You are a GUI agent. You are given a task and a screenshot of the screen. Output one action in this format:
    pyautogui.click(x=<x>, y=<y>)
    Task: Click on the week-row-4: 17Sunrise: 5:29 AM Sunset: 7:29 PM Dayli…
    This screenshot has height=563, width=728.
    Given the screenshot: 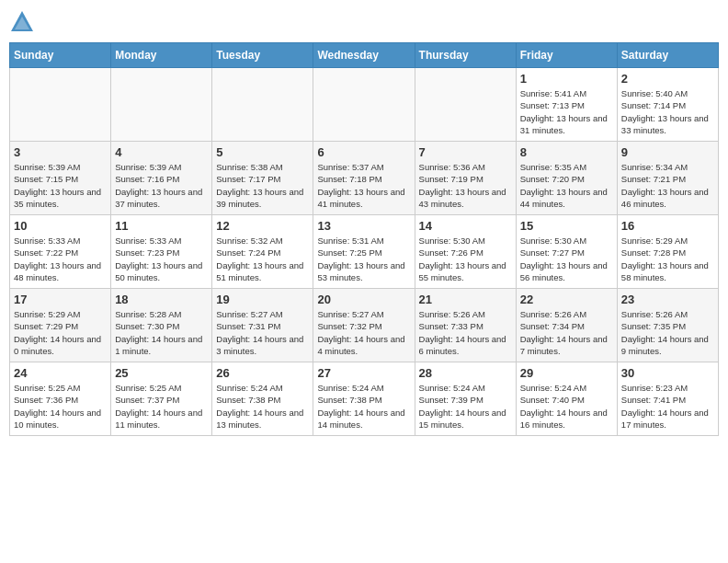 What is the action you would take?
    pyautogui.click(x=364, y=326)
    